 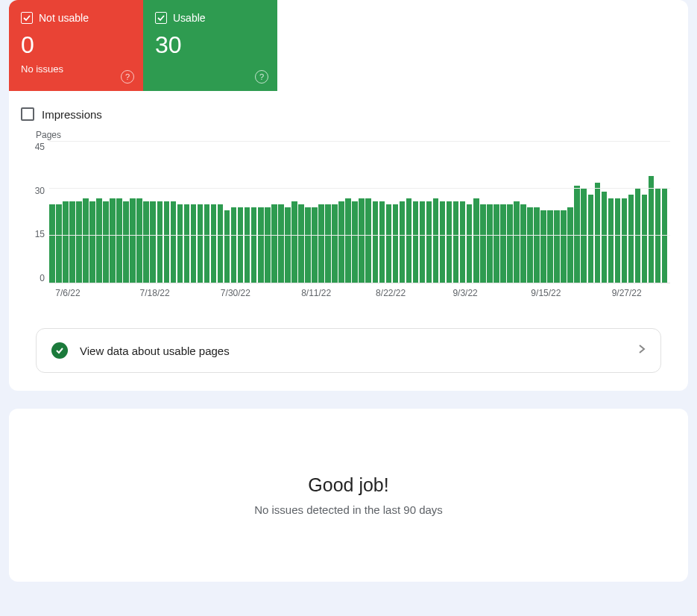 I want to click on good-job-title: Good job!, so click(x=349, y=485).